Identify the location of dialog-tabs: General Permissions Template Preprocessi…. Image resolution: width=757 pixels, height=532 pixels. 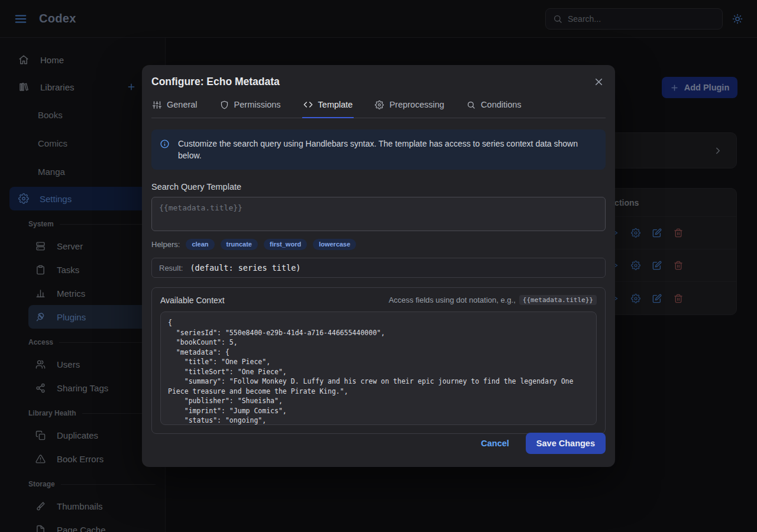
(378, 109).